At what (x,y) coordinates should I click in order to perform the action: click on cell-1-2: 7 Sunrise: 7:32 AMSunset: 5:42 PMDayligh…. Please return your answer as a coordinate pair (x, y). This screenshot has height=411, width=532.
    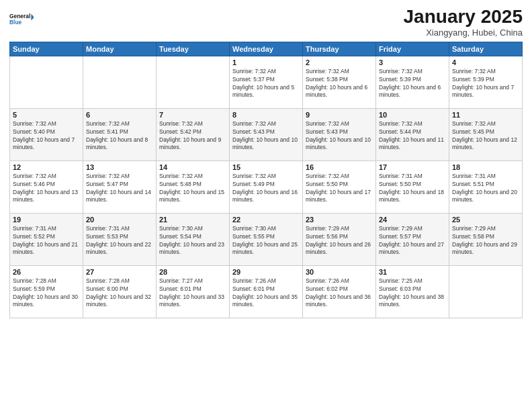
    Looking at the image, I should click on (193, 134).